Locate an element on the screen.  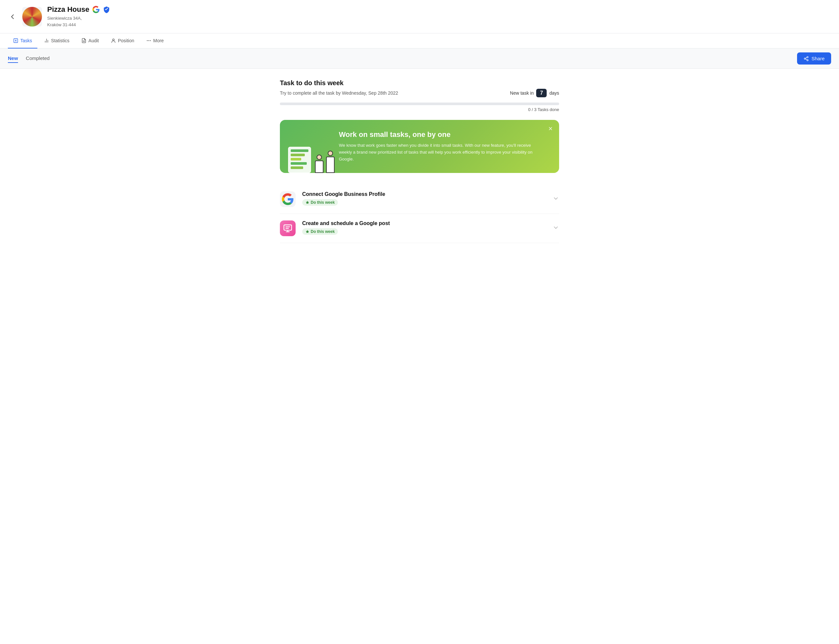
task-item-title: Create and schedule a Google post is located at coordinates (424, 223).